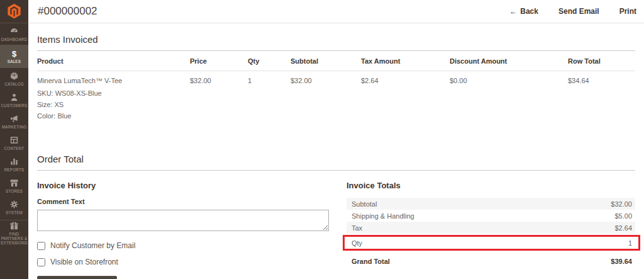 Image resolution: width=644 pixels, height=279 pixels. Describe the element at coordinates (219, 98) in the screenshot. I see `price-cell: $32.00` at that location.